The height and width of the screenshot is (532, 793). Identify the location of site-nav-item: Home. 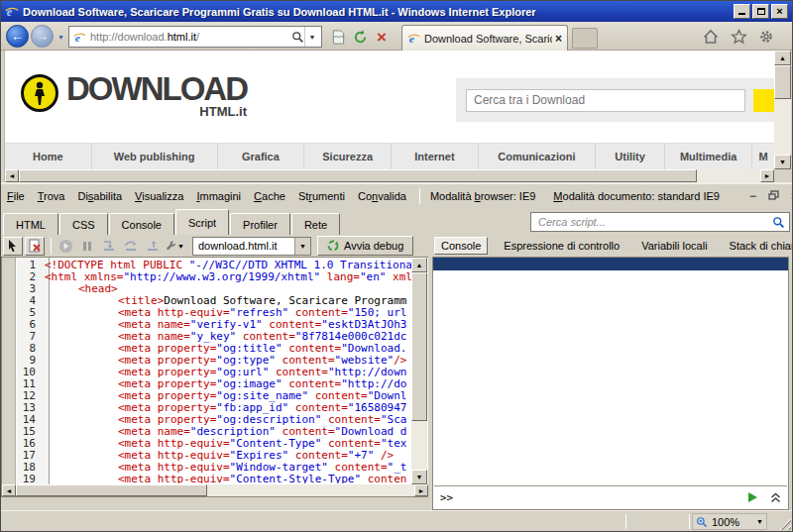
(49, 157).